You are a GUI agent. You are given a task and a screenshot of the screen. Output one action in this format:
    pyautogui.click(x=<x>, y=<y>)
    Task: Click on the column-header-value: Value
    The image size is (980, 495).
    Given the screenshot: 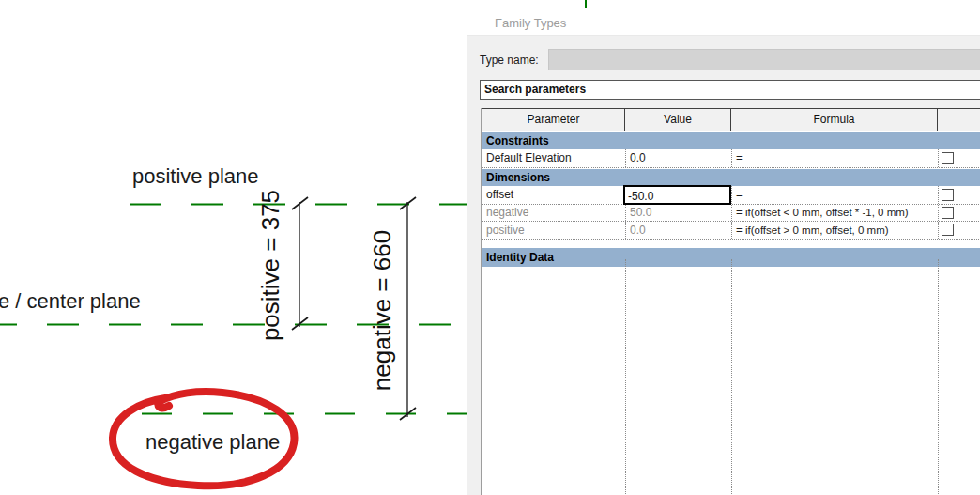 What is the action you would take?
    pyautogui.click(x=678, y=120)
    